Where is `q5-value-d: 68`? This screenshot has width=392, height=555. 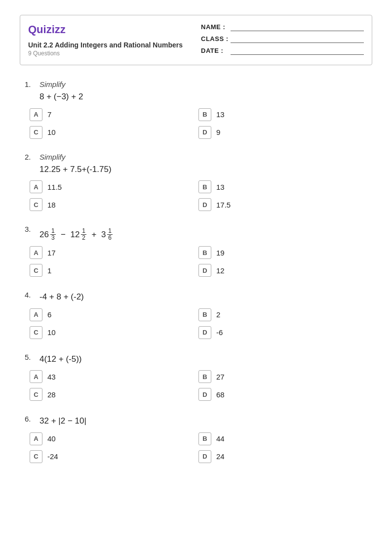 q5-value-d: 68 is located at coordinates (220, 394).